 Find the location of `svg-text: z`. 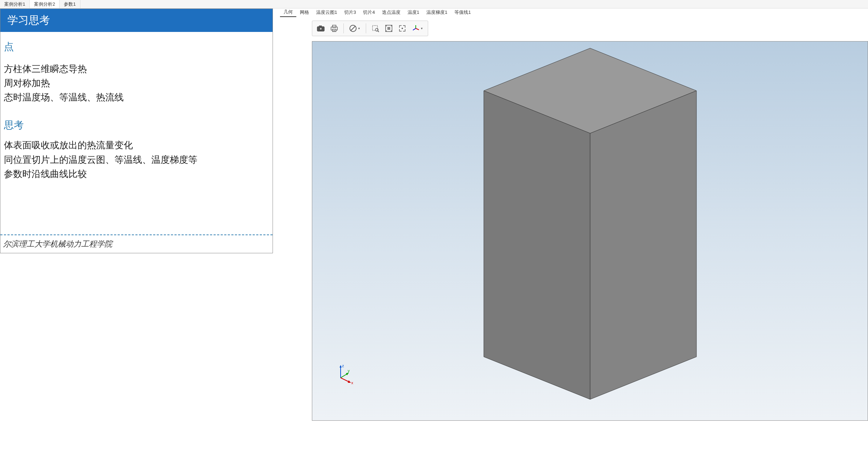

svg-text: z is located at coordinates (343, 366).